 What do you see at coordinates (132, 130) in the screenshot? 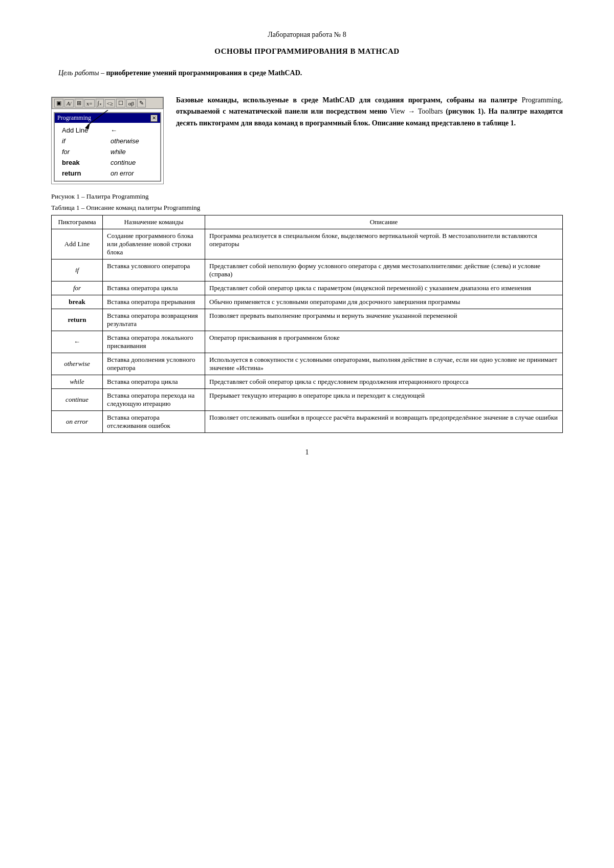
I see `palette-item-arrow: ←` at bounding box center [132, 130].